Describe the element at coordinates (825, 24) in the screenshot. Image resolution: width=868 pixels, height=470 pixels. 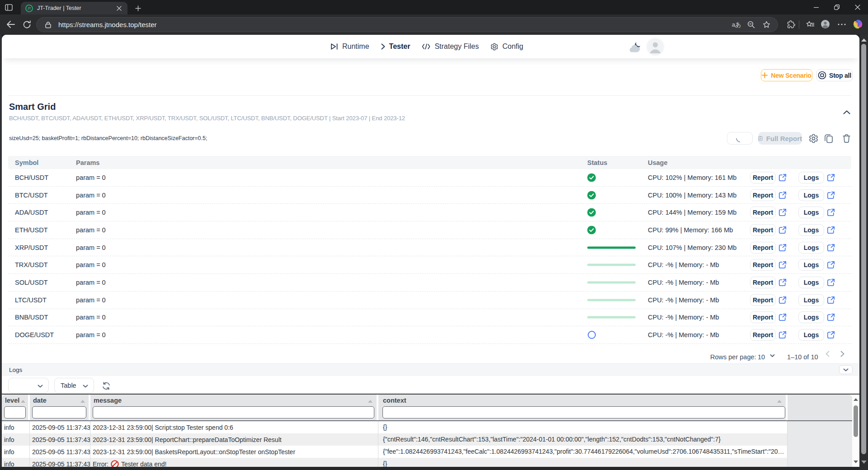
I see `profile-avatar-icon` at that location.